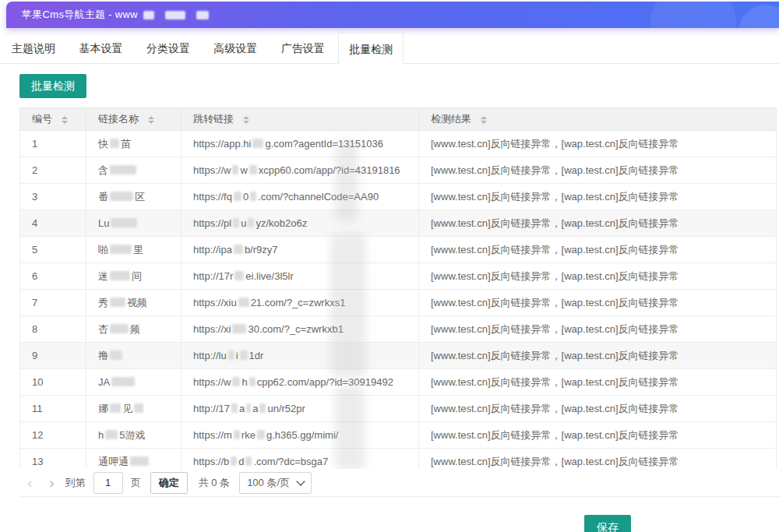 The width and height of the screenshot is (779, 532). What do you see at coordinates (399, 356) in the screenshot?
I see `table-row: 9 撸 http://lui1dr [www.test.cn]反向链接异常，[w…` at bounding box center [399, 356].